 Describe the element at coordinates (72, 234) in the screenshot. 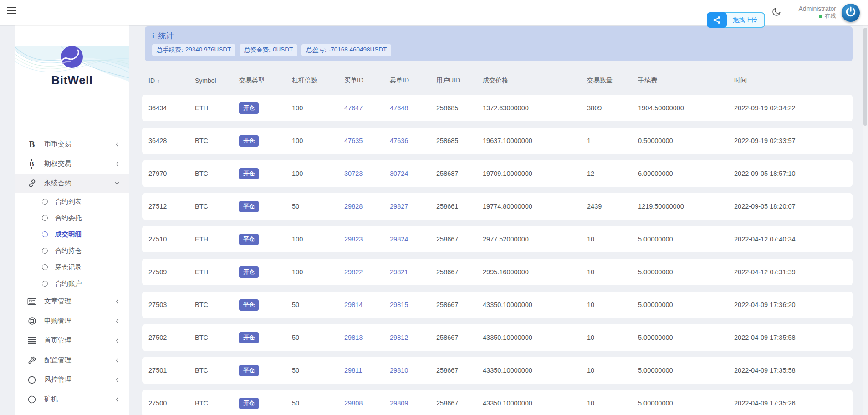

I see `sidebar-subitem-trade-details: 成交明细` at that location.